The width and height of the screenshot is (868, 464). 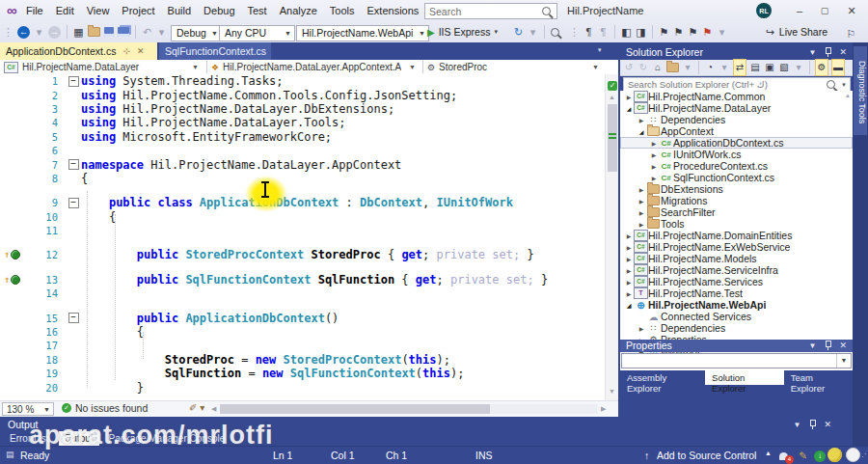 I want to click on code-line: 5using Microsoft.EntityFrameworkCore;, so click(x=303, y=137).